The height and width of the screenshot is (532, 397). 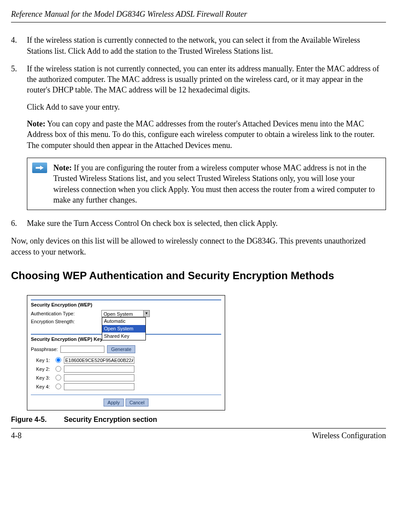 What do you see at coordinates (206, 107) in the screenshot?
I see `list-text: Click Add to save your entry.` at bounding box center [206, 107].